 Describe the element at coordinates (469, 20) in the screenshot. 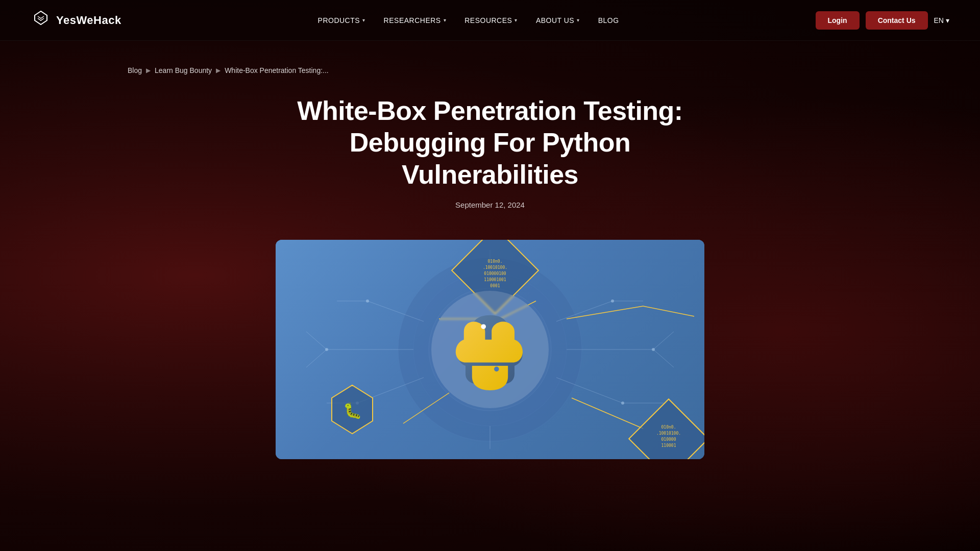

I see `nav-menu: PRODUCTS ▾ RESEARCHERS ▾ RESOURCES ▾ ABO…` at that location.